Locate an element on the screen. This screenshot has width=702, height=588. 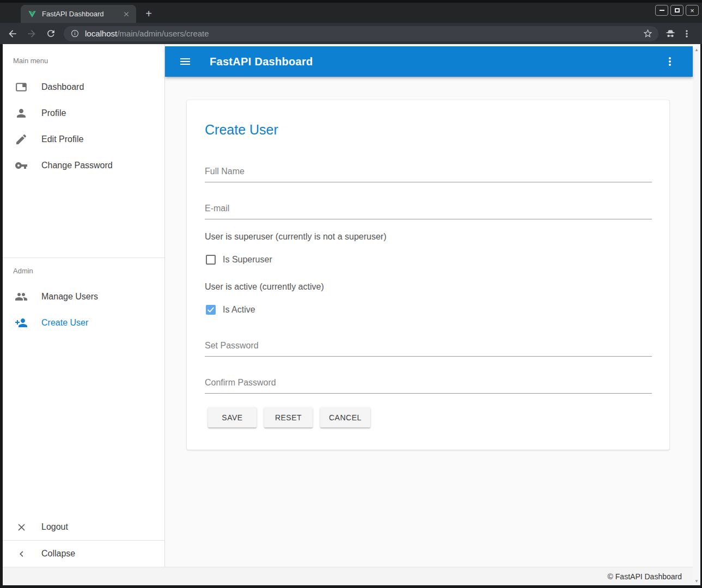
close-icon is located at coordinates (21, 527).